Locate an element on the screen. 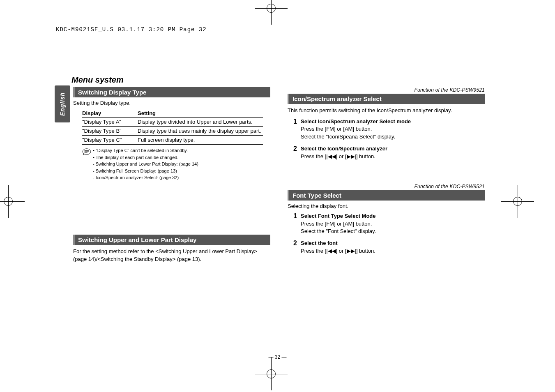 The height and width of the screenshot is (392, 555). note-line: - Switching Full Screen Display: (page 1… is located at coordinates (182, 171).